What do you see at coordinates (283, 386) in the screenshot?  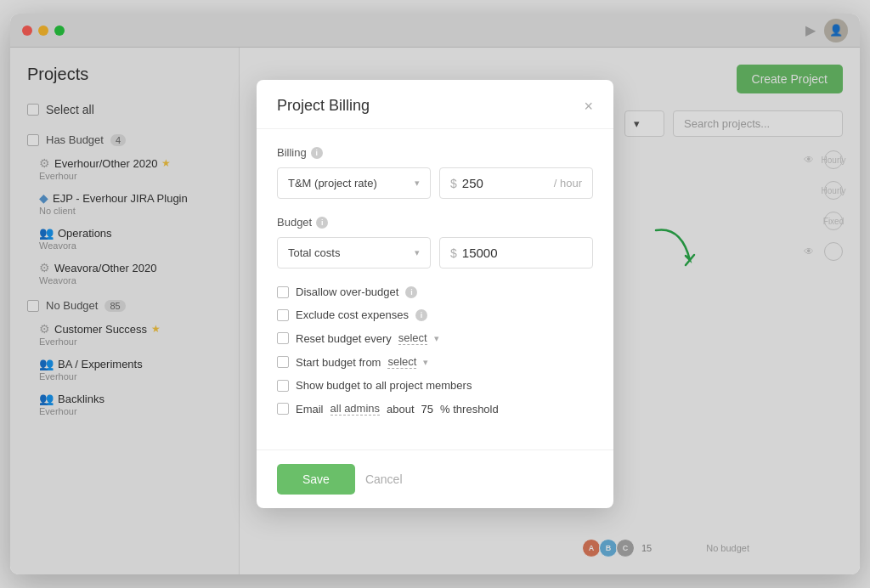 I see `show-budget-checkbox` at bounding box center [283, 386].